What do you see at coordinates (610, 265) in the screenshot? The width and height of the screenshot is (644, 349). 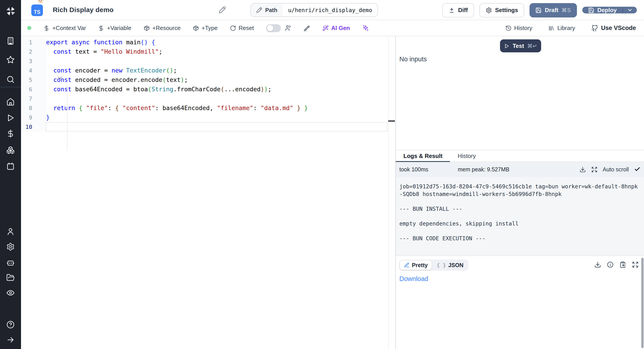 I see `info-icon` at bounding box center [610, 265].